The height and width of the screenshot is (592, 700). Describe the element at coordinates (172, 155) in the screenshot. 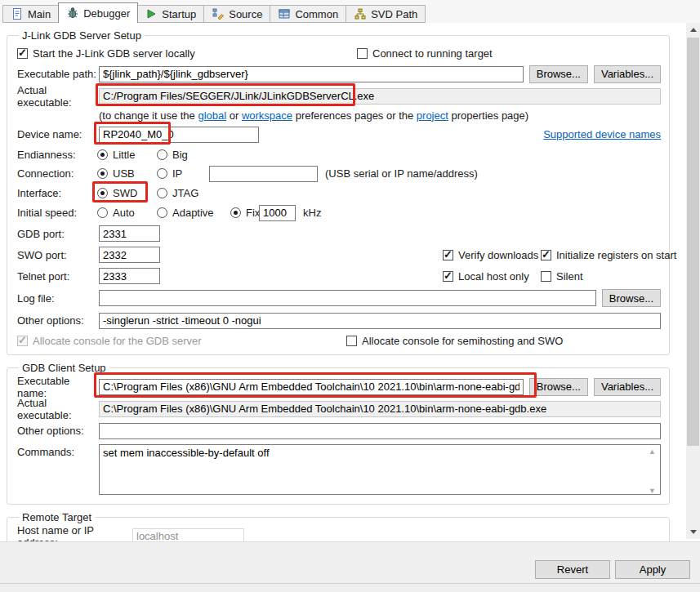

I see `endianness-big-radio: Big` at that location.